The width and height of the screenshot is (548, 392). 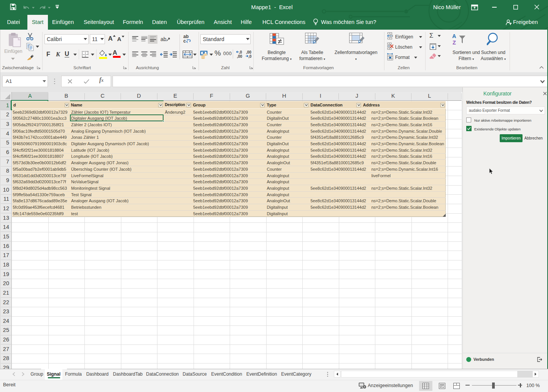 What do you see at coordinates (454, 36) in the screenshot?
I see `svg-text: A` at bounding box center [454, 36].